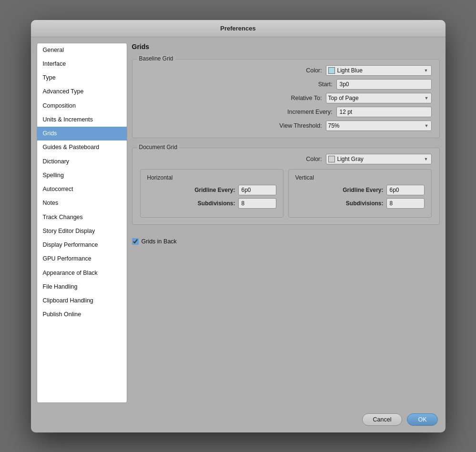 The image size is (476, 452). What do you see at coordinates (82, 120) in the screenshot?
I see `sidebar-item-units-increments: Units & Increments` at bounding box center [82, 120].